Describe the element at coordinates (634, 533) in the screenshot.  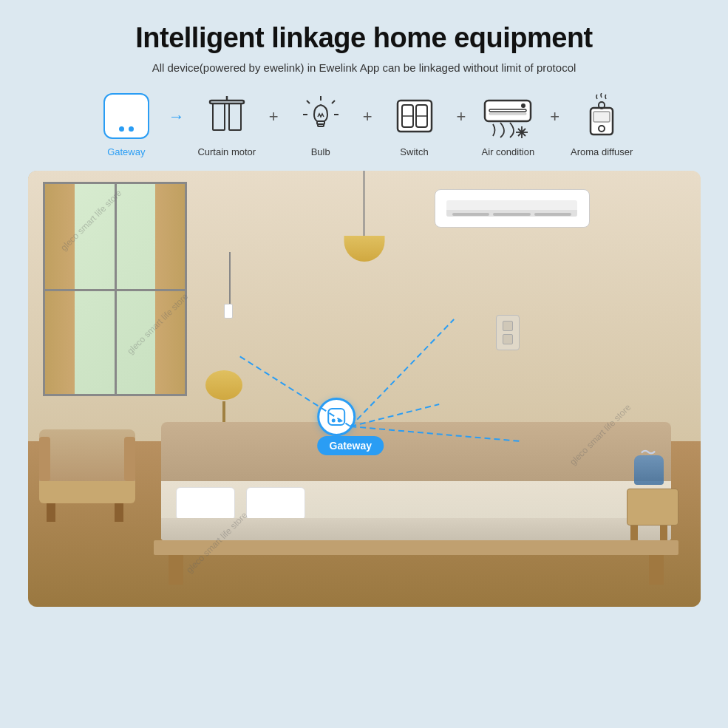
I see `ns-leg-l` at that location.